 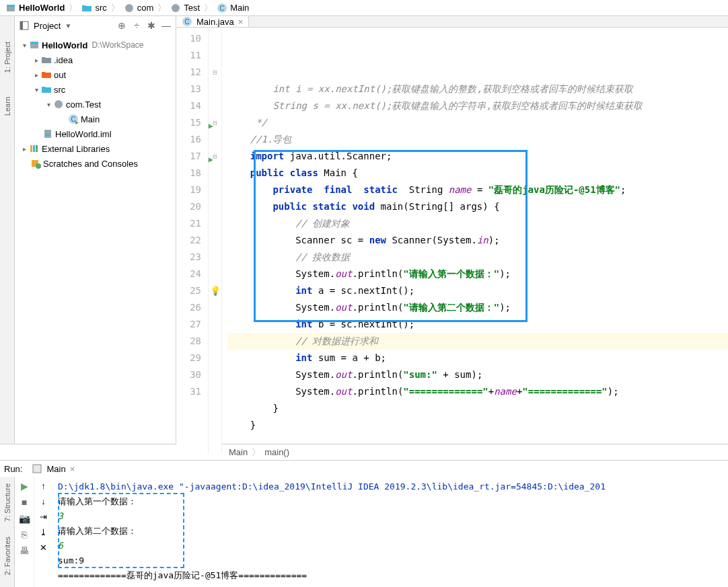 I want to click on tree-root-node: ▾ HelloWorld D:\WorkSpace, so click(x=96, y=45).